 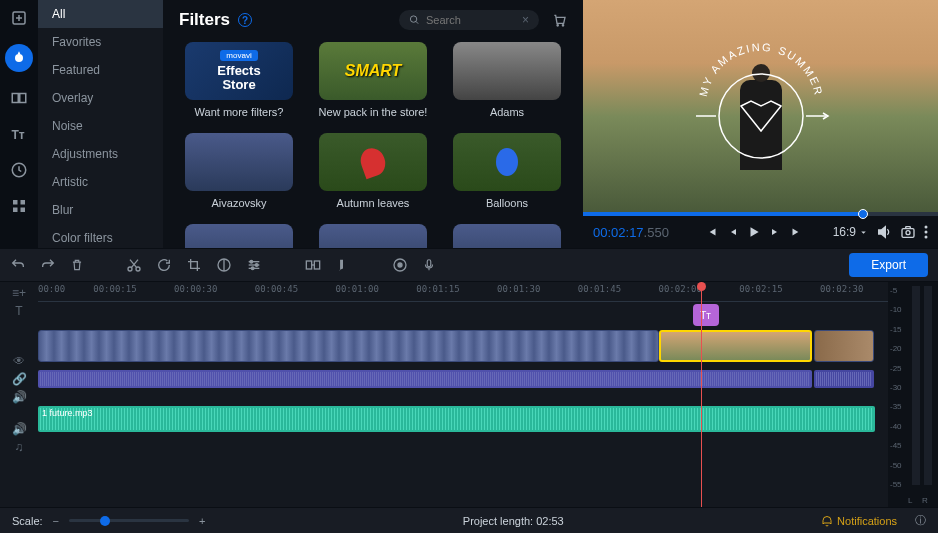 I want to click on category-adjustments: Adjustments, so click(x=100, y=154).